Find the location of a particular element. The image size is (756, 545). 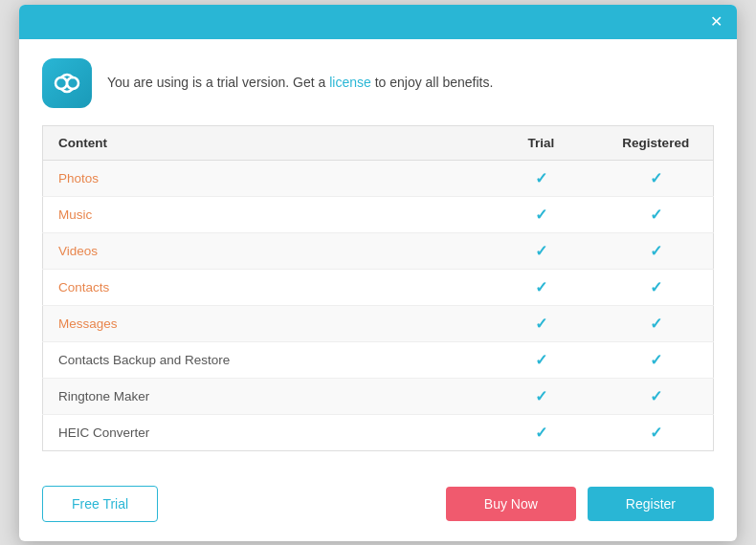

free-trial-button: Free Trial is located at coordinates (100, 504).